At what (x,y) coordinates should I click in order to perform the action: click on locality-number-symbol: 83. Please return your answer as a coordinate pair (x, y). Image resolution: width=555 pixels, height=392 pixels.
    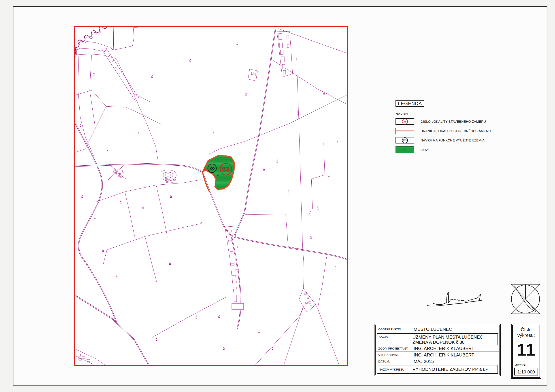
    Looking at the image, I should click on (405, 121).